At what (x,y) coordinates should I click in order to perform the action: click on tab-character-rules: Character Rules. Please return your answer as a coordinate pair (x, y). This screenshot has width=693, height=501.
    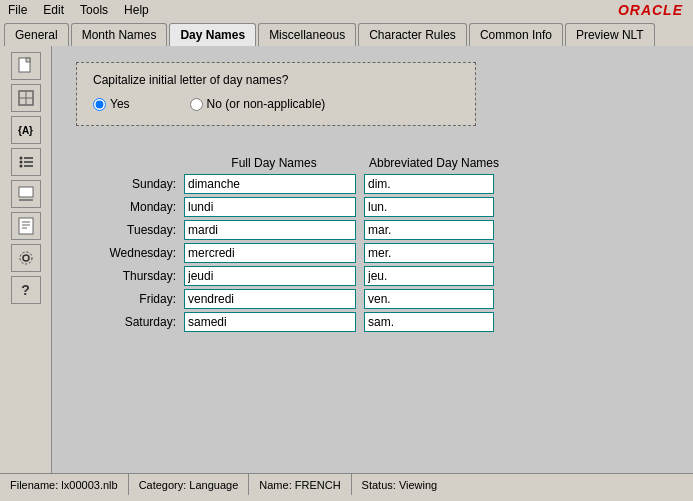
    Looking at the image, I should click on (412, 34).